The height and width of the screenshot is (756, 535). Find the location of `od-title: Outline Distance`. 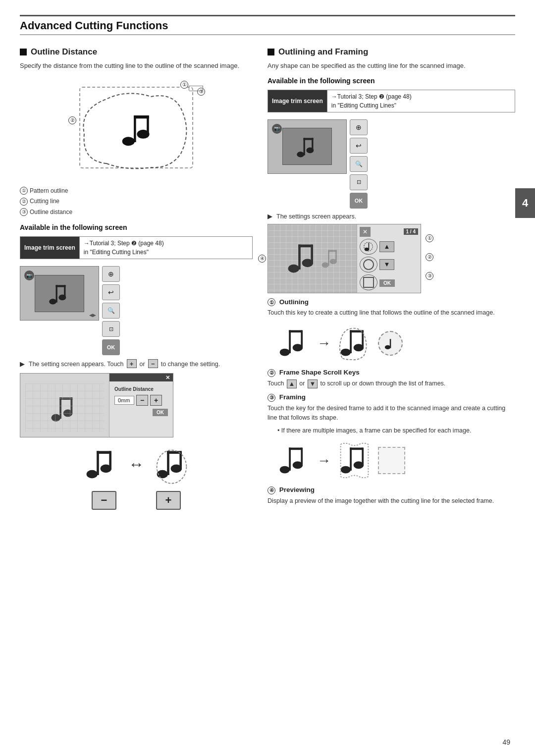

od-title: Outline Distance is located at coordinates (141, 389).